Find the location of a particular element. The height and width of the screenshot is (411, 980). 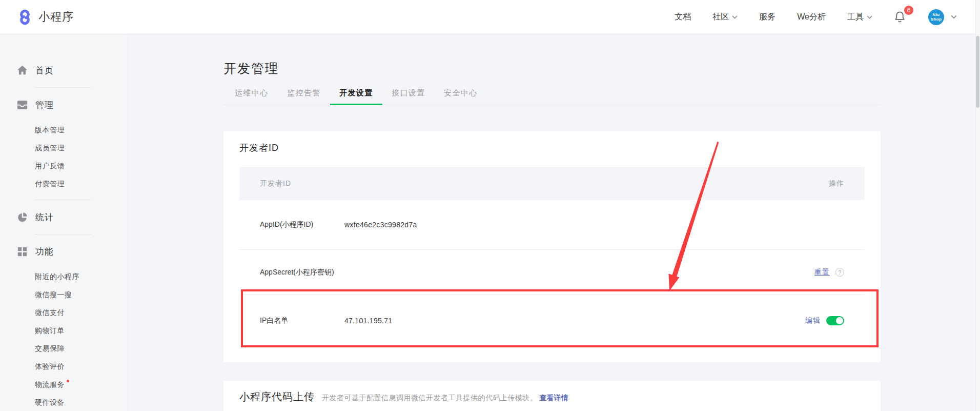

tab-development-settings: 开发设置 is located at coordinates (356, 96).